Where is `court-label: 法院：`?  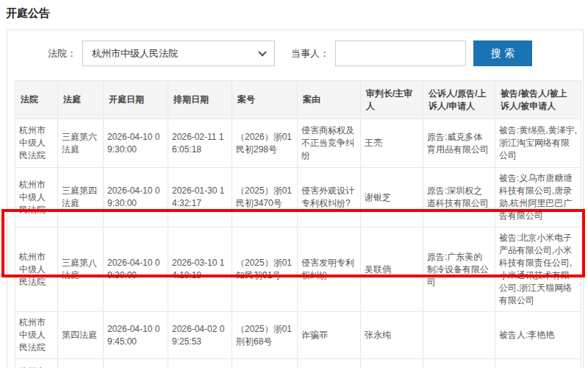
court-label: 法院： is located at coordinates (62, 54).